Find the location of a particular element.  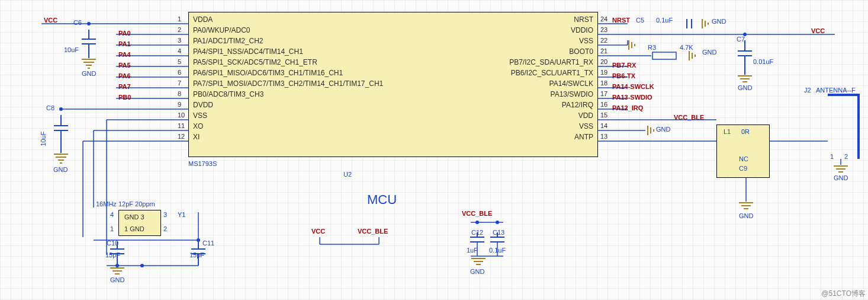

cap-c13-val: 0.1uF is located at coordinates (497, 250).